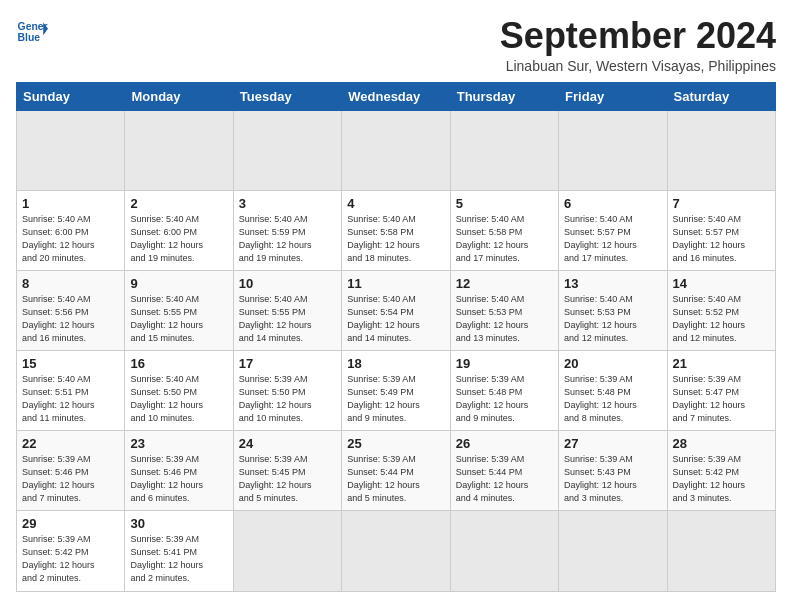  What do you see at coordinates (287, 310) in the screenshot?
I see `calendar-cell: 10Sunrise: 5:40 AM Sunset: 5:55 PM Dayli…` at bounding box center [287, 310].